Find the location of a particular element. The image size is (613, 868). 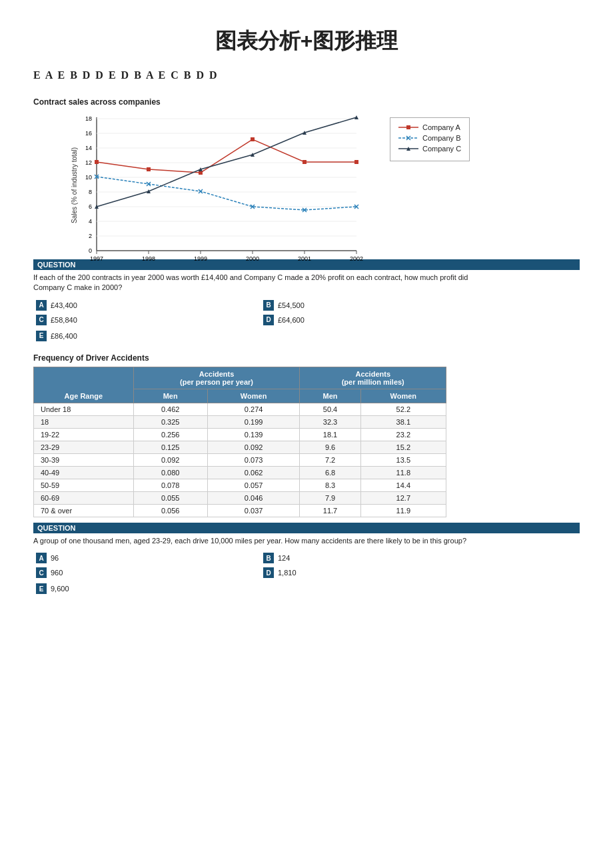

age-cell: 23-29 is located at coordinates (84, 447).